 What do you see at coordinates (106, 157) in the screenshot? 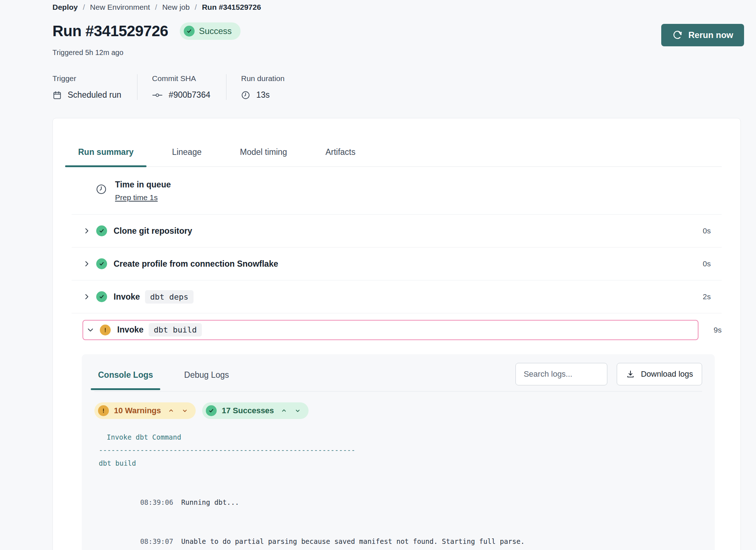
I see `tab-run-summary: Run summary` at bounding box center [106, 157].